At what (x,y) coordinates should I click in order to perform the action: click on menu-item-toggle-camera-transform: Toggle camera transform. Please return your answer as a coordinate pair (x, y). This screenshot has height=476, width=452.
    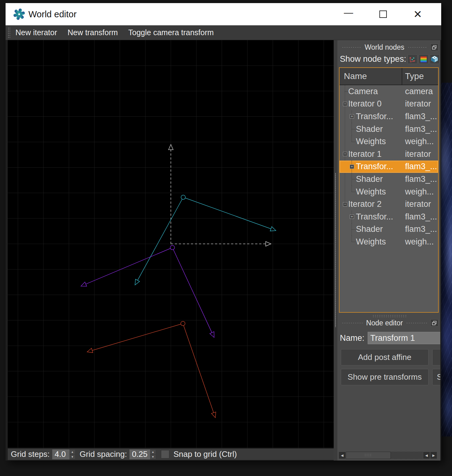
    Looking at the image, I should click on (171, 33).